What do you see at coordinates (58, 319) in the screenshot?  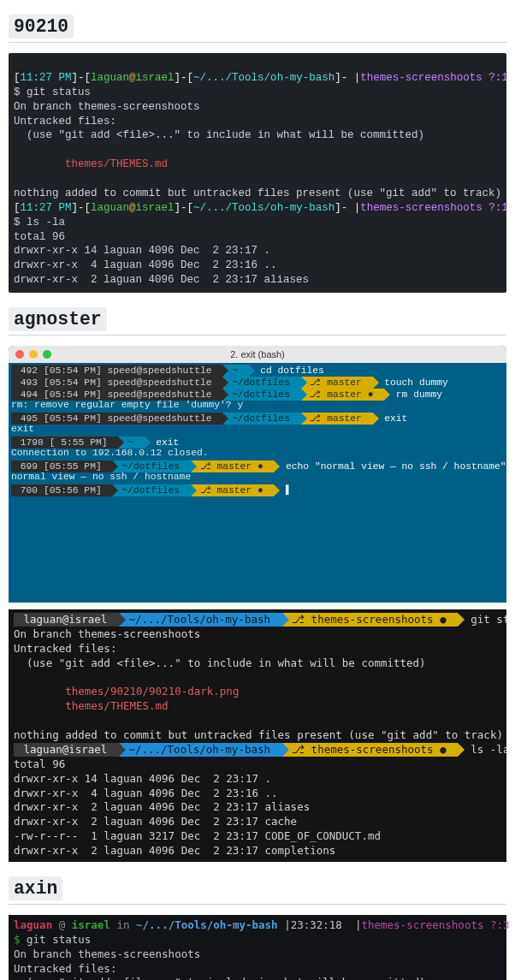 I see `theme-name: agnoster` at bounding box center [58, 319].